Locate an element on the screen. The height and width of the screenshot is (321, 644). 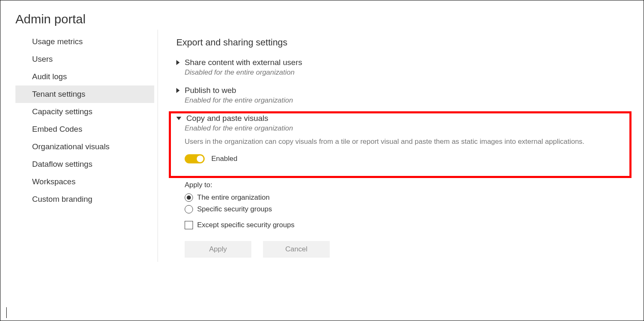
setting-share-external: Share content with external users Disabl… is located at coordinates (408, 68).